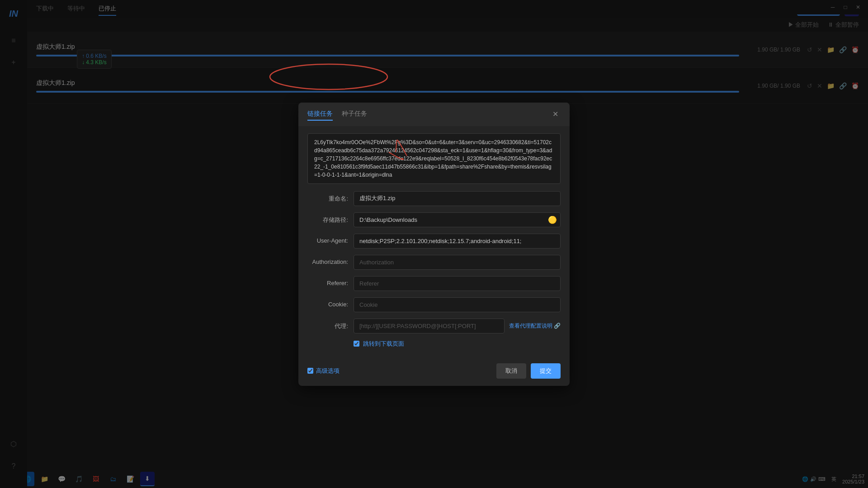  Describe the element at coordinates (457, 284) in the screenshot. I see `referer-input` at that location.